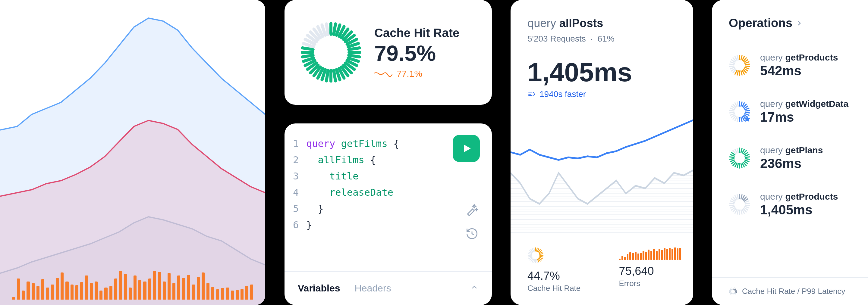 Image resolution: width=868 pixels, height=305 pixels. What do you see at coordinates (417, 33) in the screenshot?
I see `cache-hit-rate-label: Cache Hit Rate` at bounding box center [417, 33].